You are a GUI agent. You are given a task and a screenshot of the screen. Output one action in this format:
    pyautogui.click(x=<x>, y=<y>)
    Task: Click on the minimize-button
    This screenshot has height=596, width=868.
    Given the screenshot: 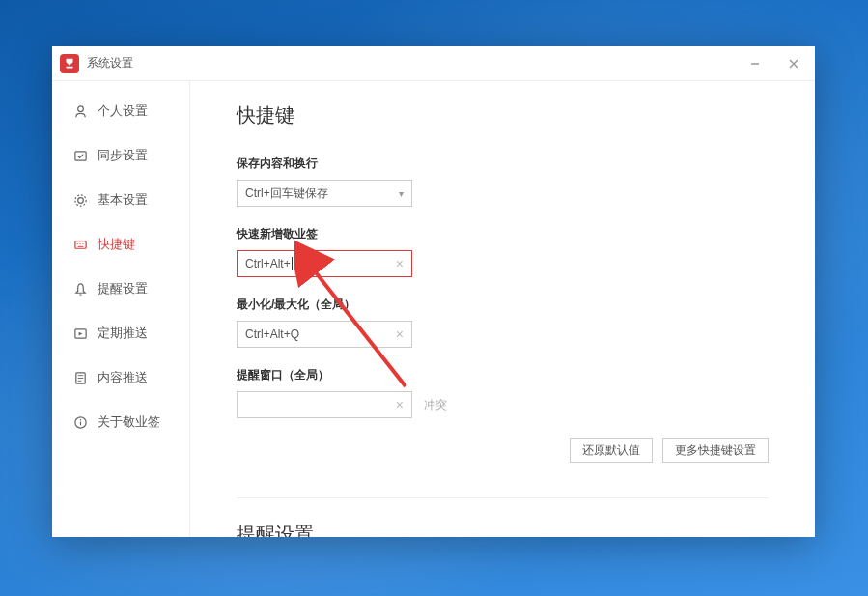 What is the action you would take?
    pyautogui.click(x=755, y=64)
    